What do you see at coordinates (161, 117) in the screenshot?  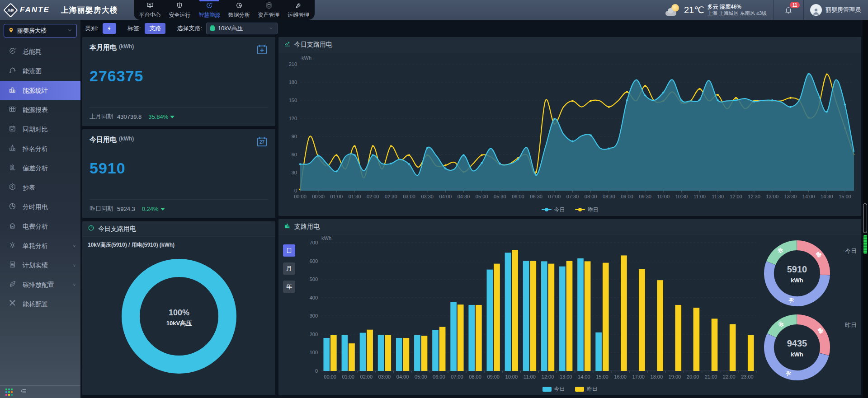 I see `month-change-percent: 35.84%` at bounding box center [161, 117].